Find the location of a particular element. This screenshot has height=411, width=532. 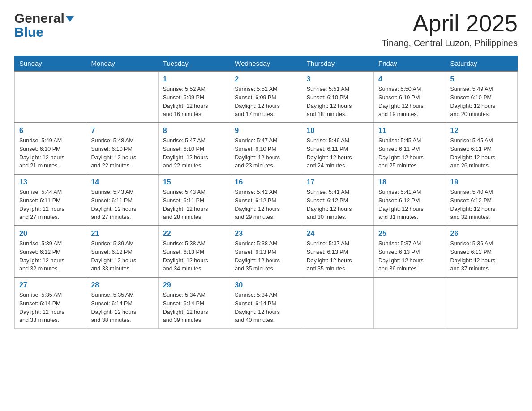

calendar-cell: 27Sunrise: 5:35 AM Sunset: 6:14 PM Dayli… is located at coordinates (51, 303).